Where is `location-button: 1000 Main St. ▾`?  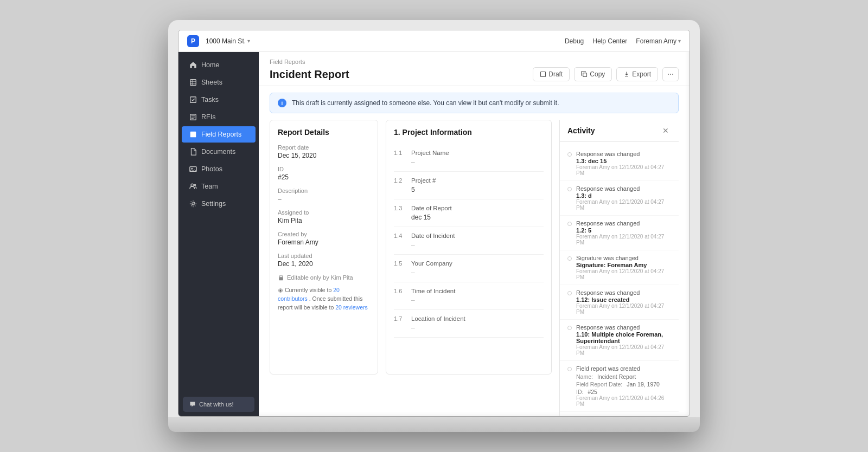 location-button: 1000 Main St. ▾ is located at coordinates (228, 41).